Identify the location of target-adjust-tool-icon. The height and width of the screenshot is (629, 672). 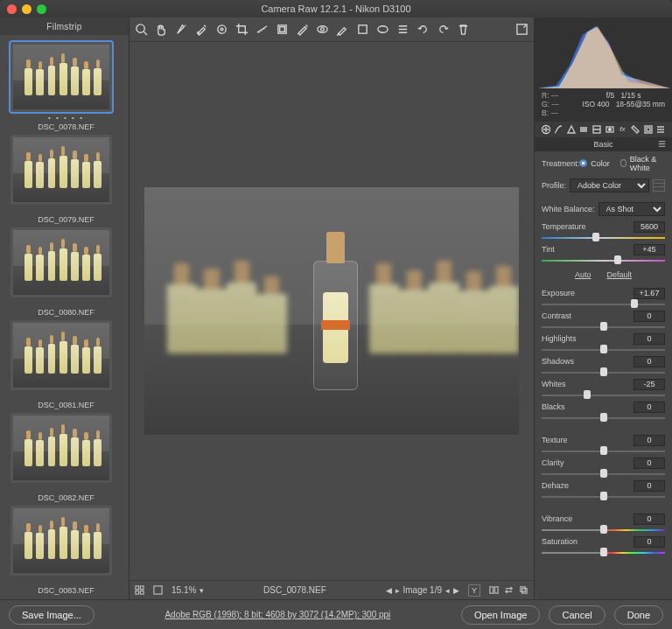
(222, 30).